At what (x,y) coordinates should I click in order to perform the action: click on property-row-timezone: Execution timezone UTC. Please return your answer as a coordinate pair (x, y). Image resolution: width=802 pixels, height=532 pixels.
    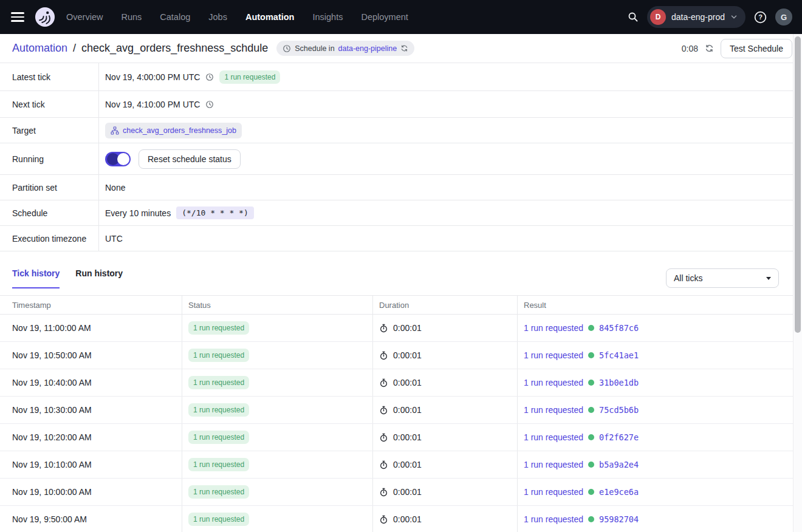
    Looking at the image, I should click on (401, 239).